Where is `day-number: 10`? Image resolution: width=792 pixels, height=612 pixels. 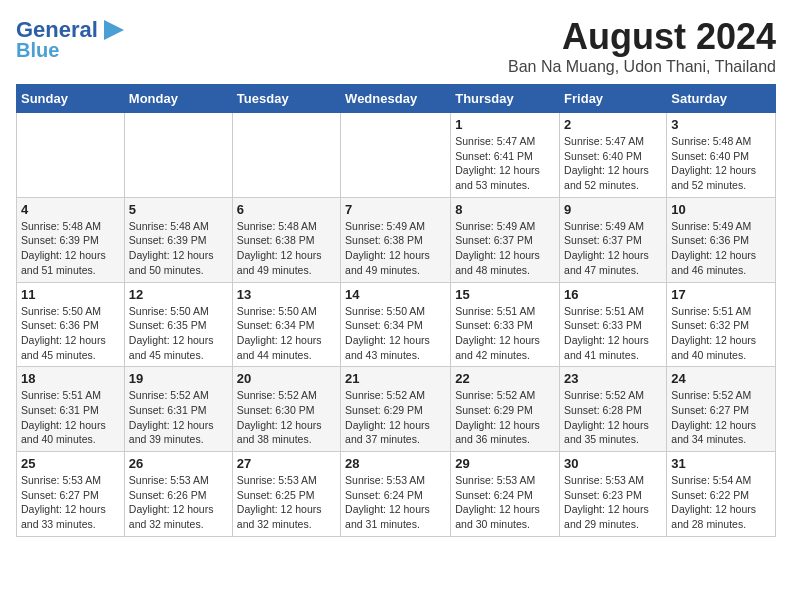
day-number: 10 is located at coordinates (721, 210).